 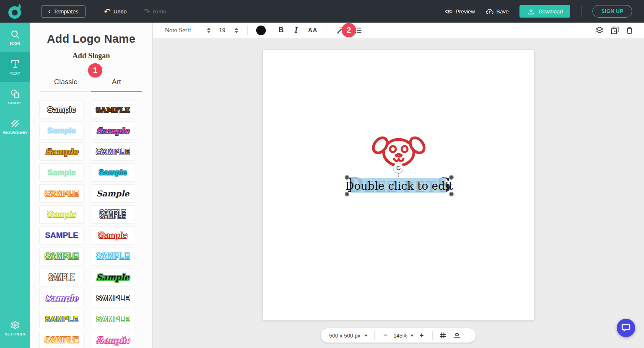 I want to click on style-tabs: Classic Art, so click(x=91, y=85).